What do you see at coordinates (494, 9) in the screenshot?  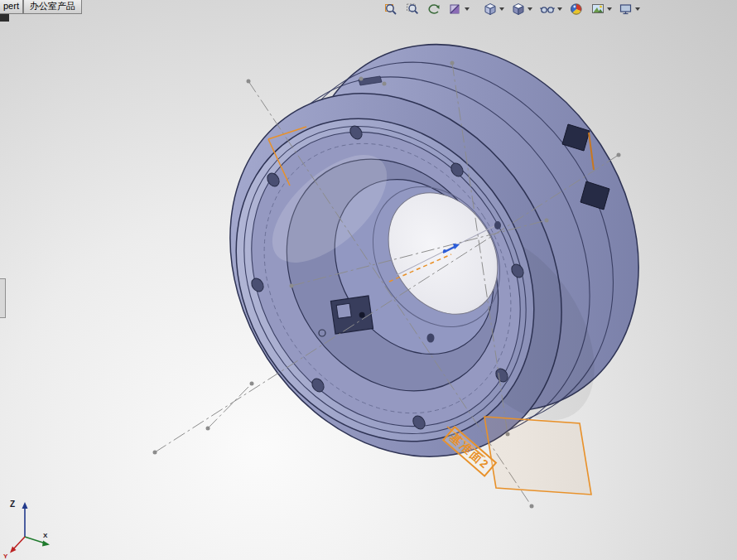 I see `view-orientation-button` at bounding box center [494, 9].